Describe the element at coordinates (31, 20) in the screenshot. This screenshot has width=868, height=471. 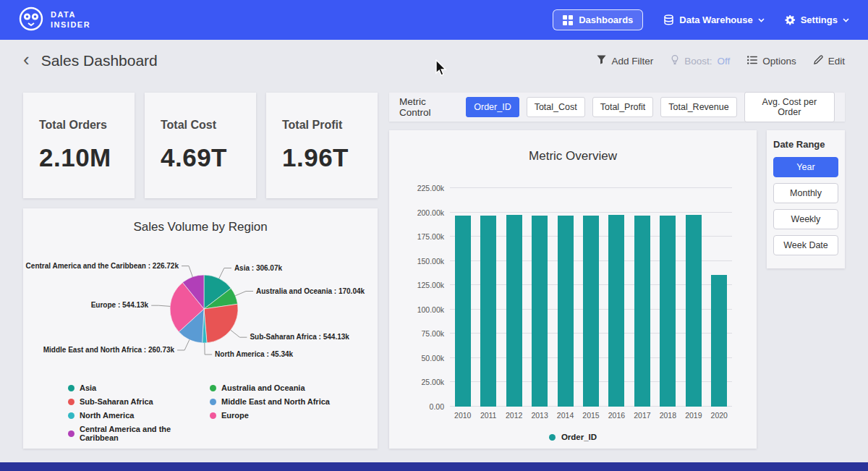
I see `owl-logo-icon` at that location.